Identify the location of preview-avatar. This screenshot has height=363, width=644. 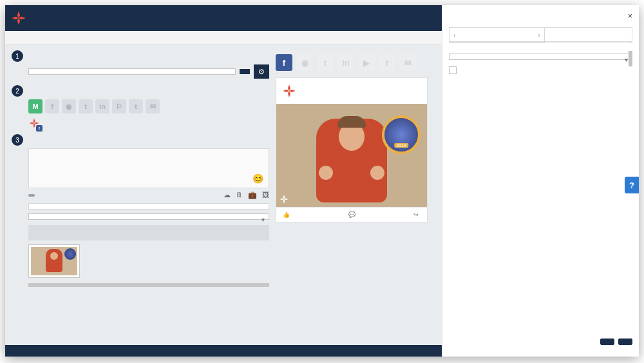
(289, 91).